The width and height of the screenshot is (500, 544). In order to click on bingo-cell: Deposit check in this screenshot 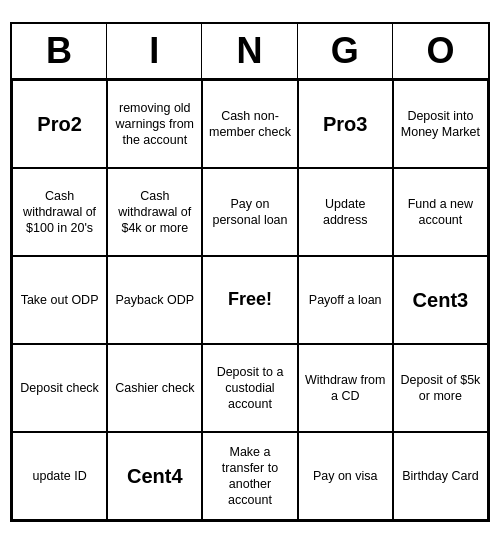, I will do `click(60, 388)`.